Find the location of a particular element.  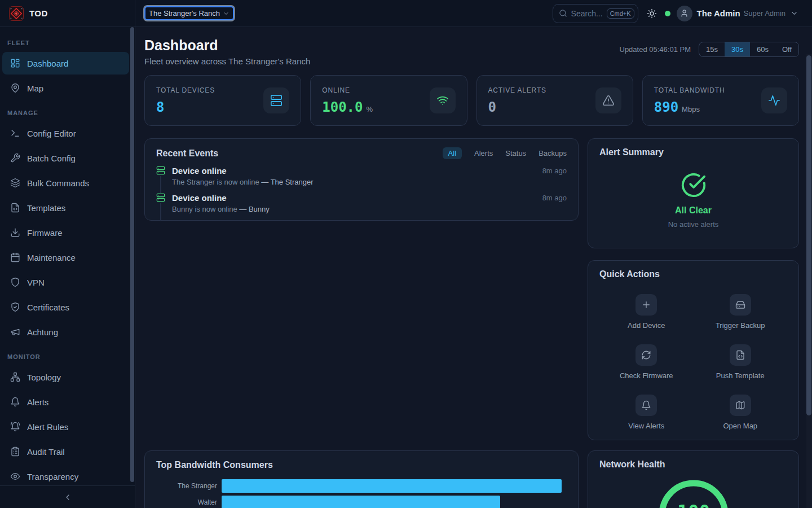

sidebar-item-firmware: Firmware is located at coordinates (65, 233).